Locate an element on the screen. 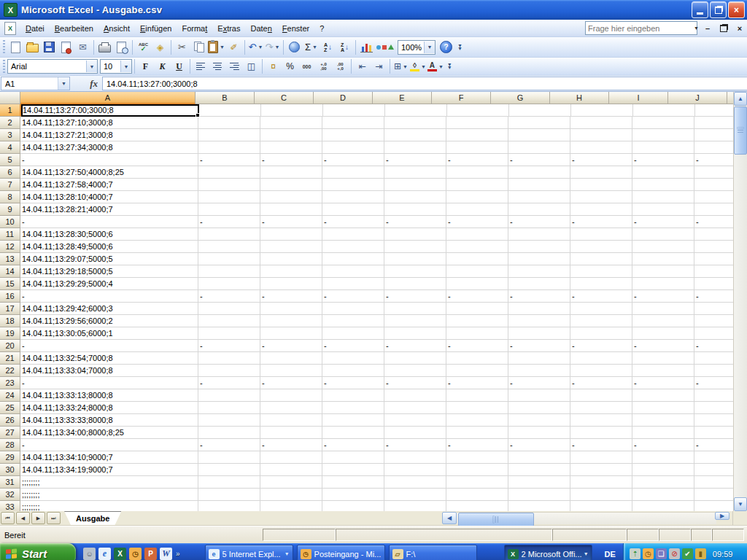 The image size is (747, 560). cell-A19: 14.04.11;13:30:05;6000;1 is located at coordinates (109, 334).